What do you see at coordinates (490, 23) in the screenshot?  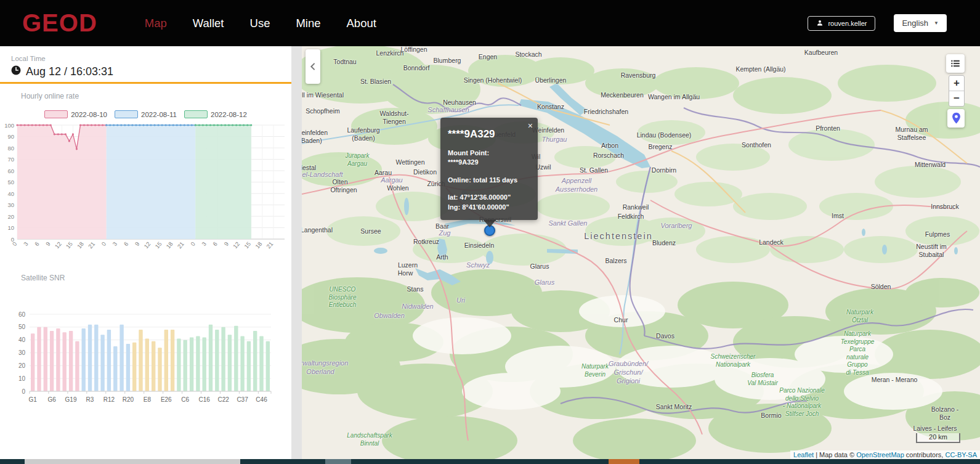 I see `top-nav-bar: GEOD Map Wallet Use Mine About rouven.ke…` at bounding box center [490, 23].